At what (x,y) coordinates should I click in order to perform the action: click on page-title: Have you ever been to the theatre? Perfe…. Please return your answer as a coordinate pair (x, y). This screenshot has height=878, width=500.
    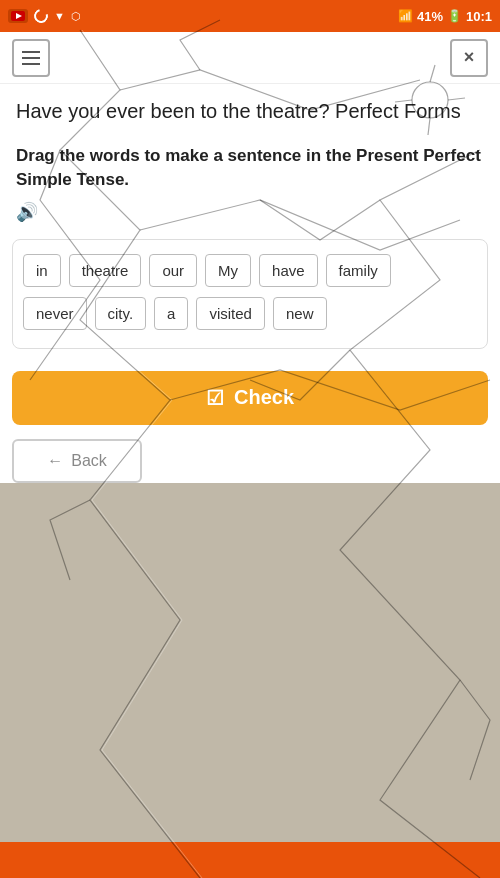
    Looking at the image, I should click on (250, 111).